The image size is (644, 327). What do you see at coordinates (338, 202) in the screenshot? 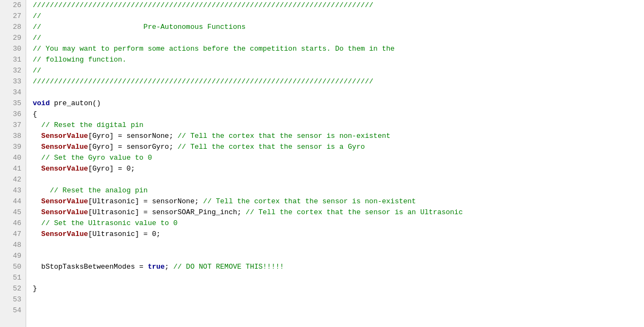
I see `code-line: SensorValue[Ultrasonic] = sensorNone; //…` at bounding box center [338, 202].